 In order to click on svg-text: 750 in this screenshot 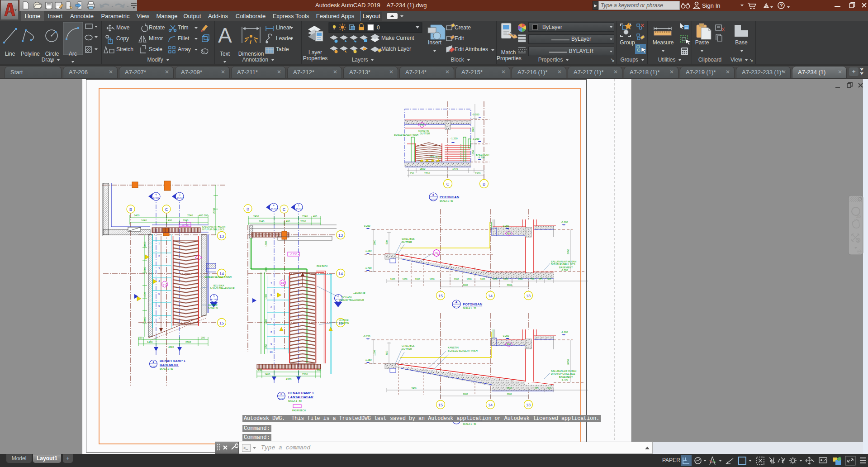, I will do `click(533, 279)`.